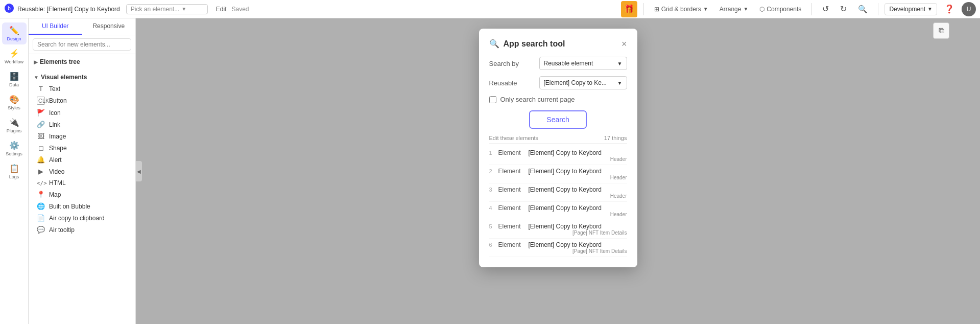  What do you see at coordinates (58, 148) in the screenshot?
I see `shape-label: Shape` at bounding box center [58, 148].